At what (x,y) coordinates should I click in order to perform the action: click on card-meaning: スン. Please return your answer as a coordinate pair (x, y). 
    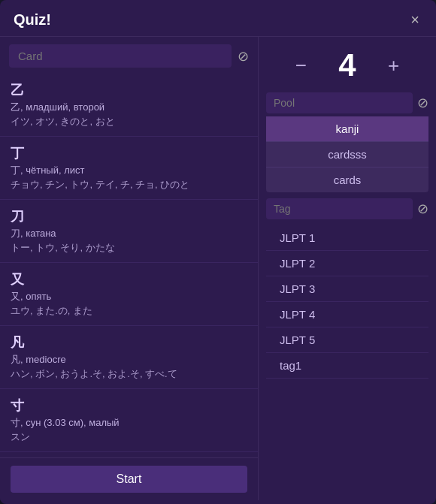
    Looking at the image, I should click on (129, 437).